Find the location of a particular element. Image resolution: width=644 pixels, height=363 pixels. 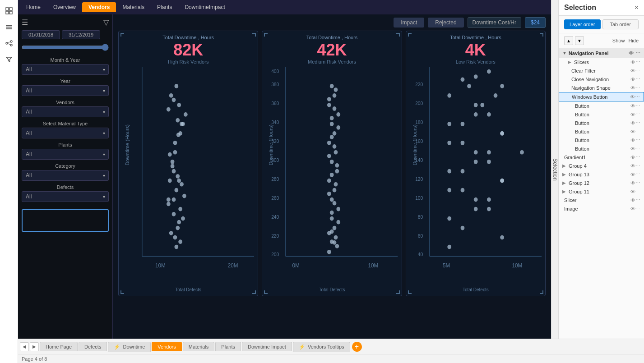

group11-more-icon: ⋯ is located at coordinates (638, 191).